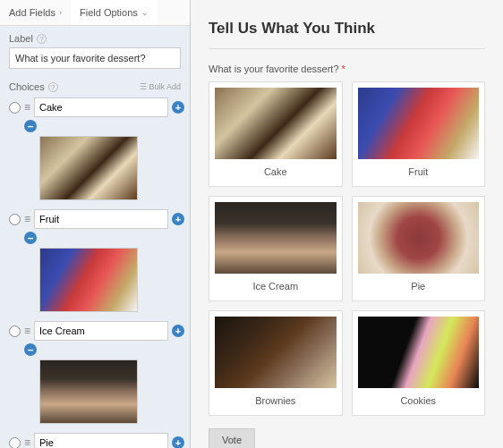  I want to click on option-card: Cookies, so click(419, 363).